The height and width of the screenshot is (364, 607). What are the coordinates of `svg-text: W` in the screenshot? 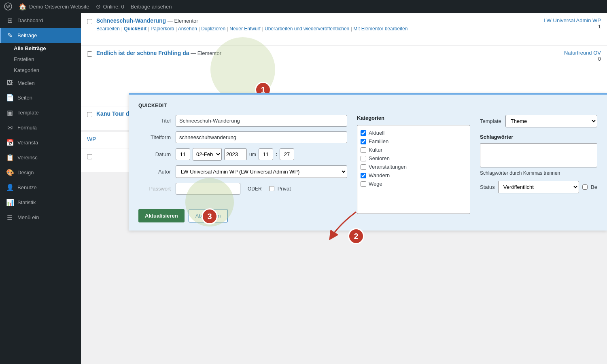 It's located at (8, 6).